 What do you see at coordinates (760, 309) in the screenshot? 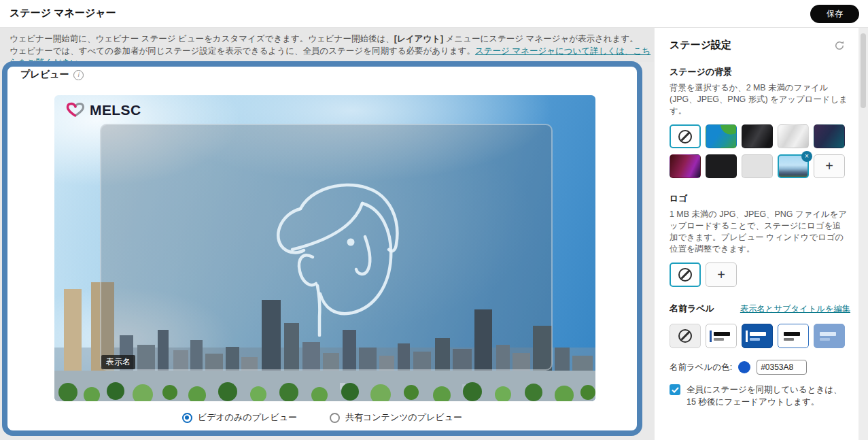
I see `name-label-header: 名前ラベル 表示名とサブタイトルを編集` at bounding box center [760, 309].